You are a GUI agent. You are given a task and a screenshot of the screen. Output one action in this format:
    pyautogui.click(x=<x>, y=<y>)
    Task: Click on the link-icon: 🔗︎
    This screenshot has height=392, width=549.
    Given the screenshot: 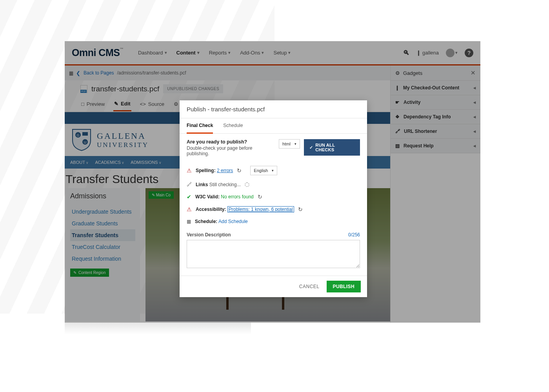 What is the action you would take?
    pyautogui.click(x=189, y=184)
    